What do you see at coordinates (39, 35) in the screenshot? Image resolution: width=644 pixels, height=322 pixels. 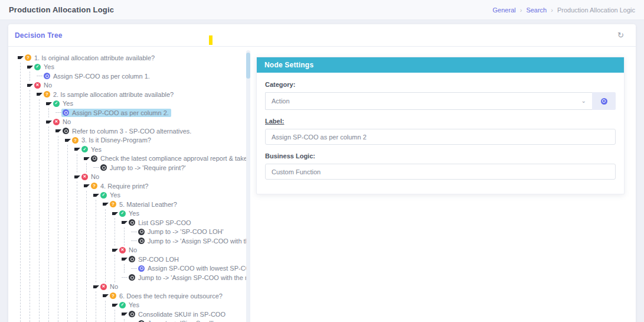 I see `card-title: Decision Tree` at bounding box center [39, 35].